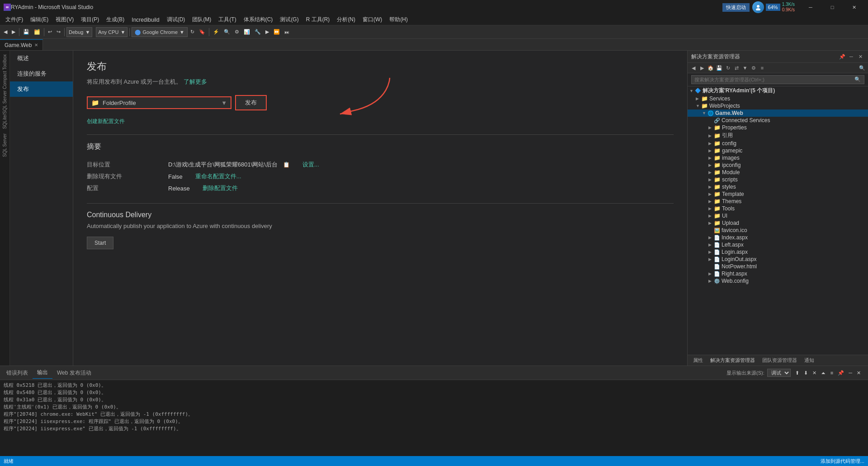 Image resolution: width=868 pixels, height=466 pixels. I want to click on menu-team: 团队(M), so click(202, 20).